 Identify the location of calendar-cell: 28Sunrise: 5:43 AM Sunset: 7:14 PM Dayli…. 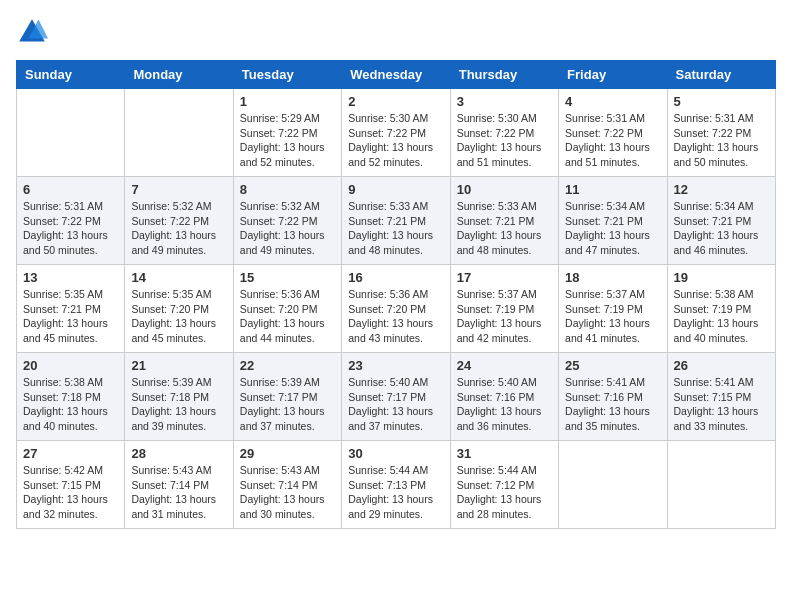
(179, 485).